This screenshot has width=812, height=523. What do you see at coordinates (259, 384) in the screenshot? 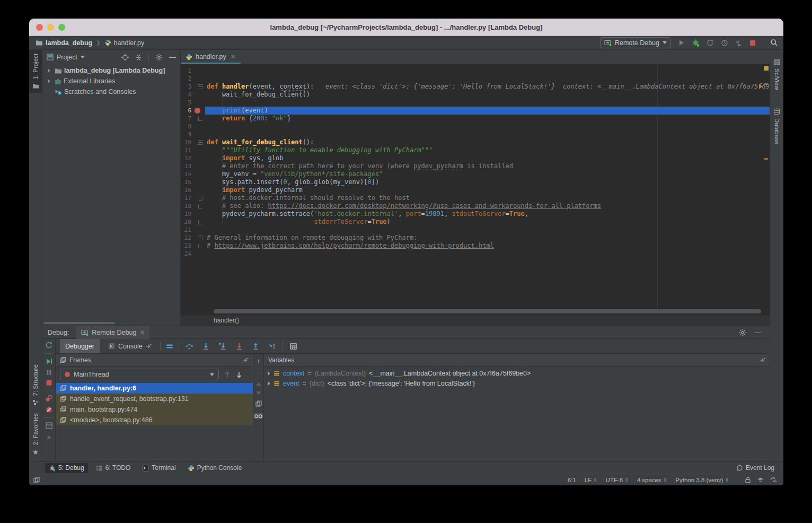
I see `move-watch-up-icon` at bounding box center [259, 384].